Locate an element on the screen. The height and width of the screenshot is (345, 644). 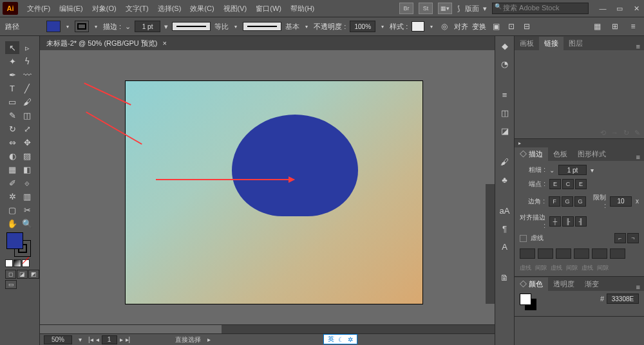
symbols-icon: ♣ is located at coordinates (505, 180).